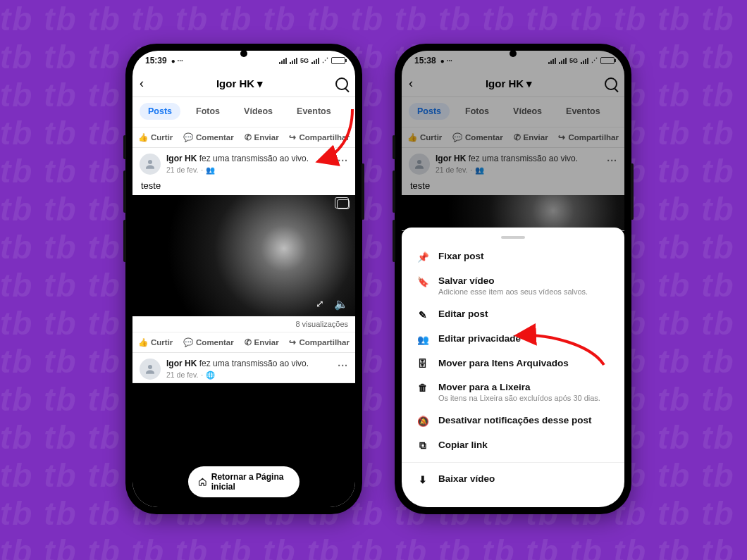 The height and width of the screenshot is (560, 747). What do you see at coordinates (513, 256) in the screenshot?
I see `menu-fixar-post: 📌 Fixar post` at bounding box center [513, 256].